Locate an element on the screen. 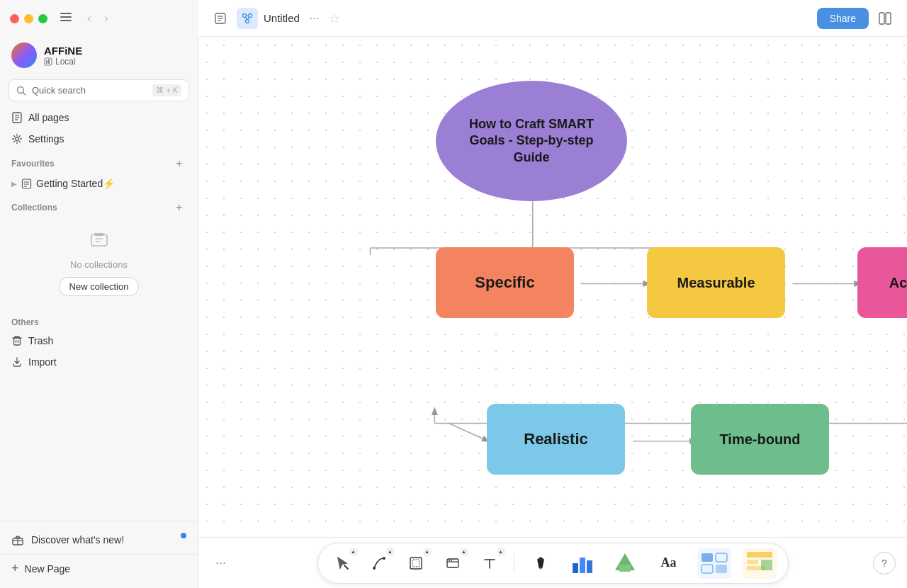 The width and height of the screenshot is (907, 588). realistic-node: Realistic is located at coordinates (556, 439).